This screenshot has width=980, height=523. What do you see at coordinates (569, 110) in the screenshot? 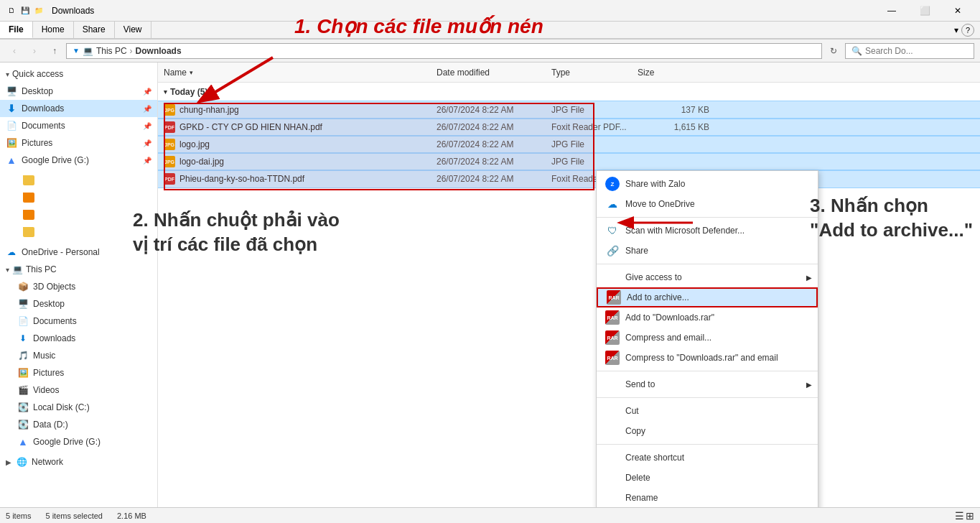
I see `table-row: JPG chung-nhan.jpg 26/07/2024 8:22 AM JP…` at bounding box center [569, 110].